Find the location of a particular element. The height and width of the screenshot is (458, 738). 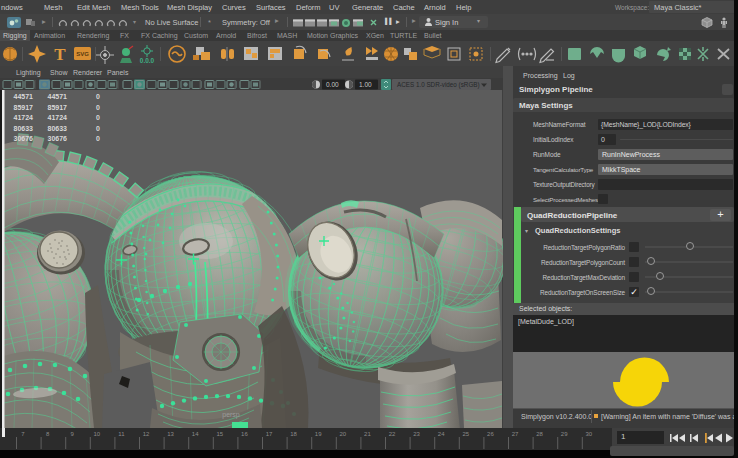

svg-text: Show is located at coordinates (59, 72).